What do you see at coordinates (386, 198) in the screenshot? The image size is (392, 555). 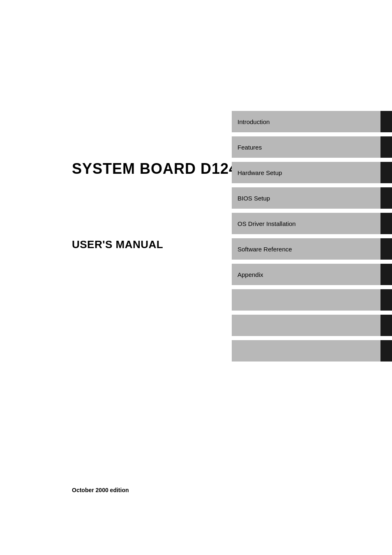 I see `tab-bar-bios-setup` at bounding box center [386, 198].